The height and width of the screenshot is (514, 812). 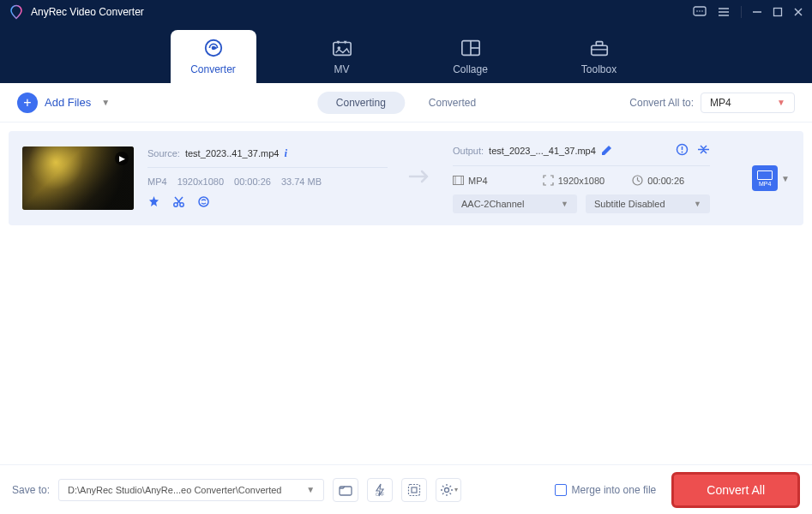 I want to click on tab-converter: Converter, so click(x=214, y=57).